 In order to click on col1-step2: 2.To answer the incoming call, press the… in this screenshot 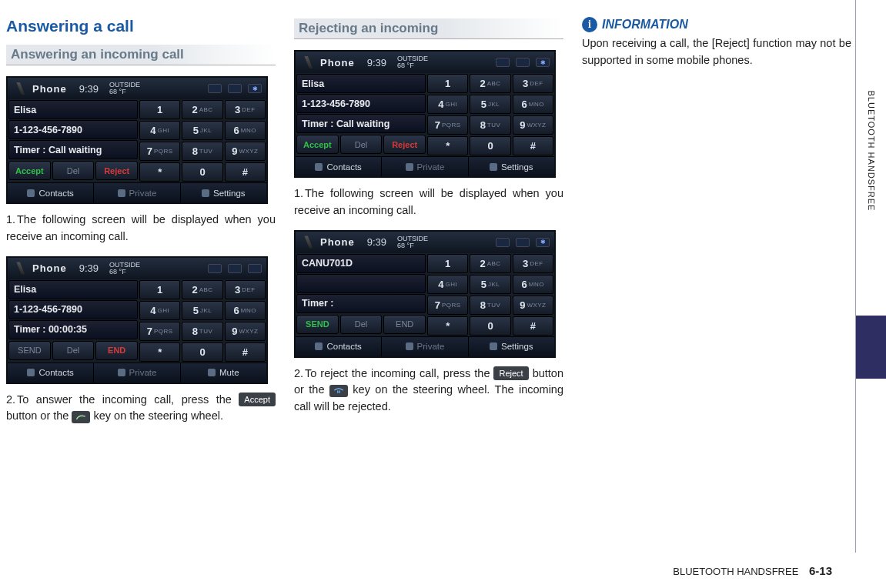, I will do `click(141, 409)`.